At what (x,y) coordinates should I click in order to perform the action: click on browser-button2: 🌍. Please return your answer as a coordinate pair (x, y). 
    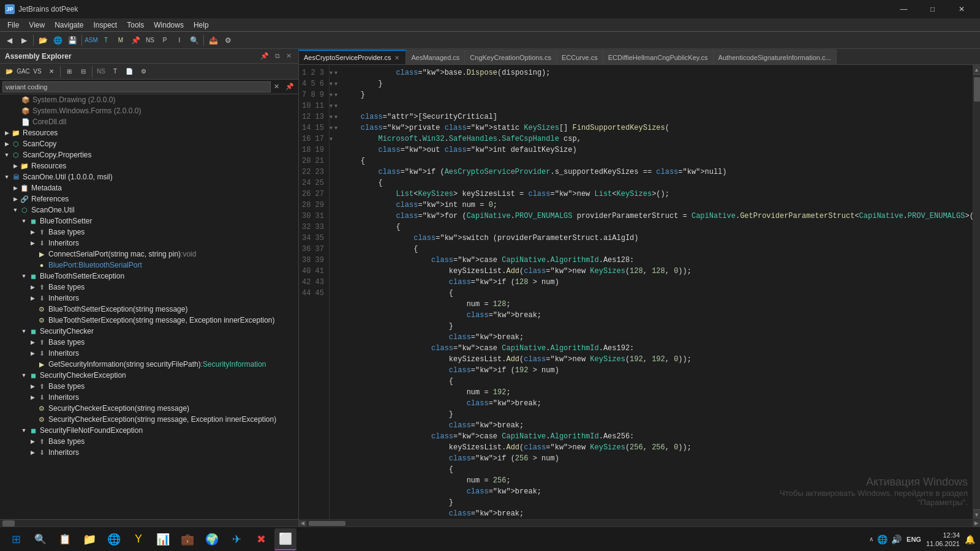
    Looking at the image, I should click on (212, 539).